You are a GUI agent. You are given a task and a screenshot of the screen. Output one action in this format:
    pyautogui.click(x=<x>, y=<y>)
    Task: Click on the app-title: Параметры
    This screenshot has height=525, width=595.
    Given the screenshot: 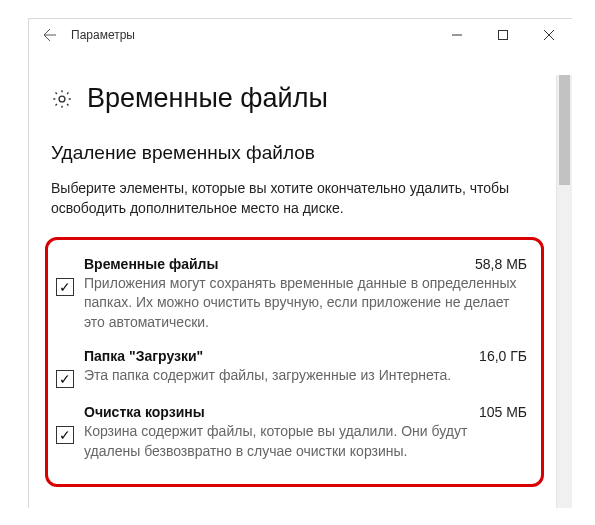 What is the action you would take?
    pyautogui.click(x=103, y=35)
    